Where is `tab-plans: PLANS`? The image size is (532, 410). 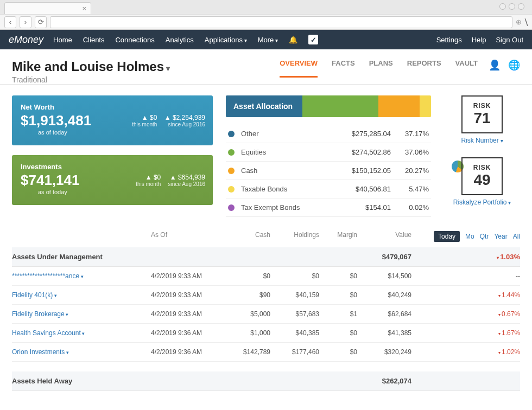 tab-plans: PLANS is located at coordinates (381, 67).